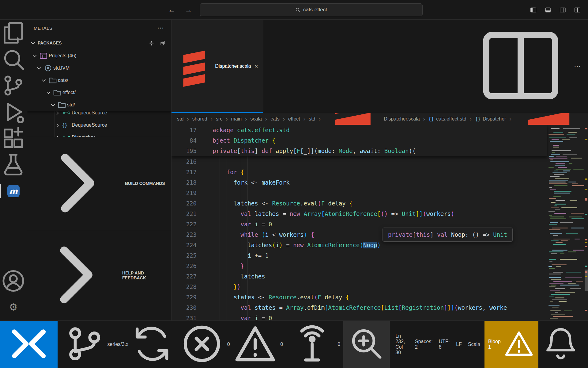 This screenshot has width=588, height=368. I want to click on packages-section-header: PACKAGES, so click(99, 43).